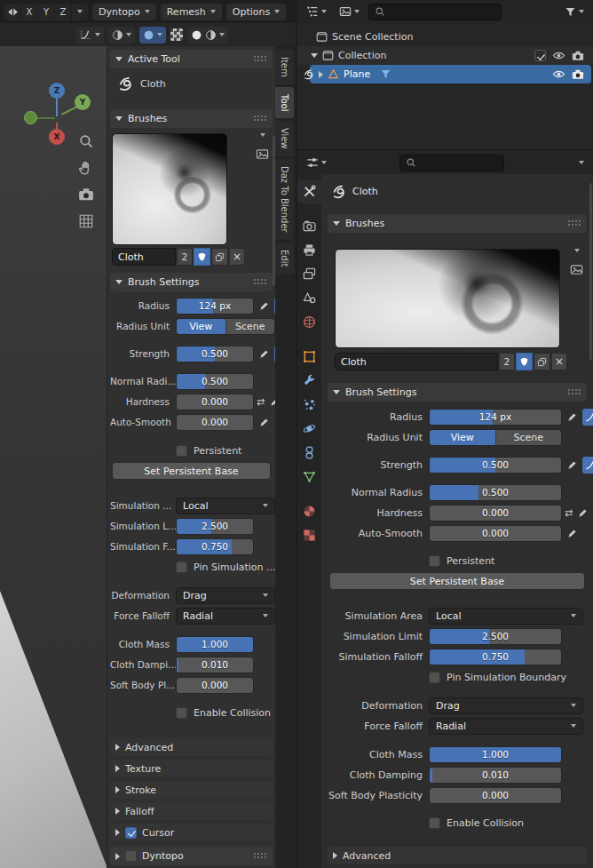 This screenshot has width=593, height=868. I want to click on zoom-tool-icon, so click(86, 141).